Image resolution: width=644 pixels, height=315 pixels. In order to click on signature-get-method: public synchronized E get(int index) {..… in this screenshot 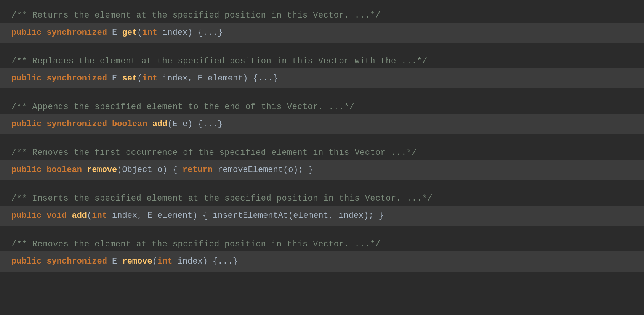, I will do `click(322, 33)`.